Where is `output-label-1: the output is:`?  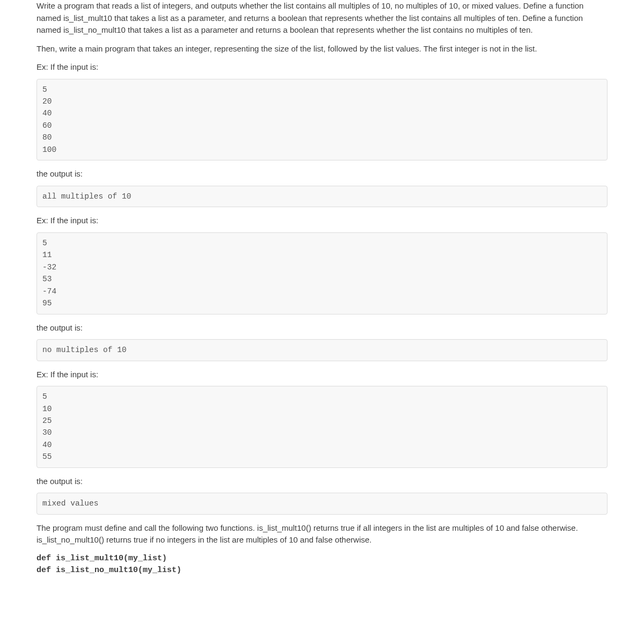
output-label-1: the output is: is located at coordinates (322, 174).